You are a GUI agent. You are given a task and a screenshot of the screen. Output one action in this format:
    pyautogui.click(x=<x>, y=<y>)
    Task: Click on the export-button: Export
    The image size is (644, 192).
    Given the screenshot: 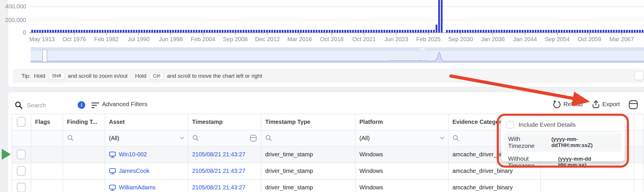 What is the action you would take?
    pyautogui.click(x=611, y=104)
    